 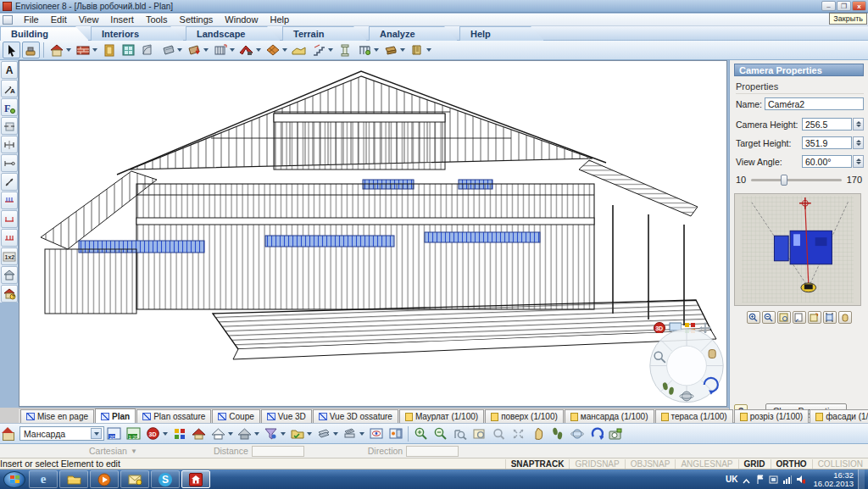 I want to click on language-indicator: UK, so click(x=732, y=480).